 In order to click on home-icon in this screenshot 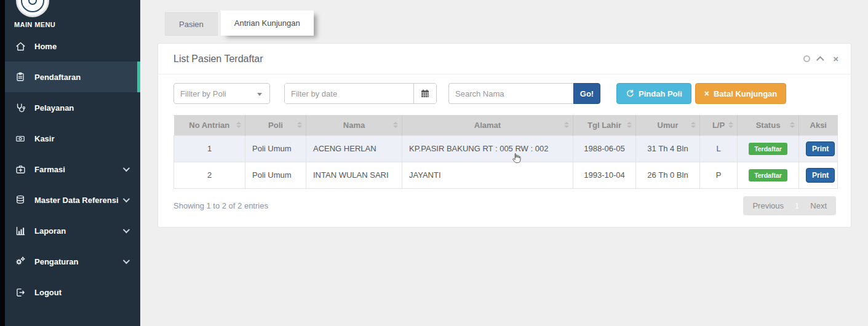, I will do `click(20, 46)`.